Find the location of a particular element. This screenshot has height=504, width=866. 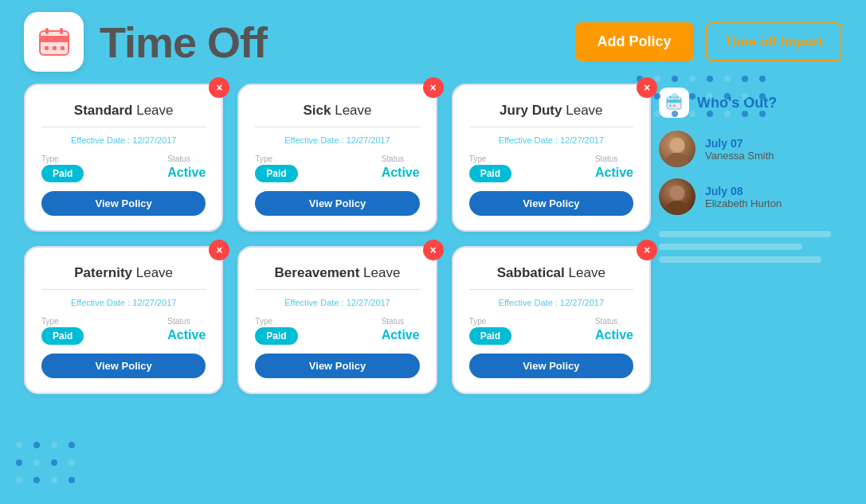

policy-card-5: × Bereavement Leave Effective Date : 12/… is located at coordinates (337, 320).